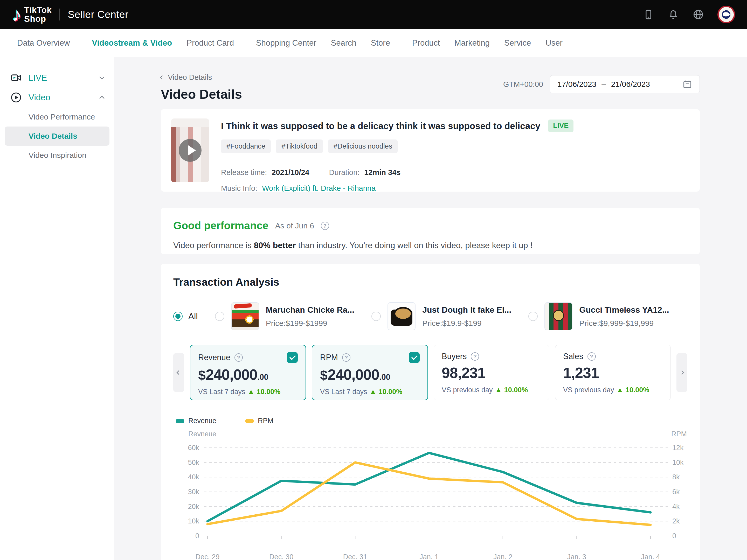  What do you see at coordinates (467, 310) in the screenshot?
I see `product-name: Just Dough It fake El...` at bounding box center [467, 310].